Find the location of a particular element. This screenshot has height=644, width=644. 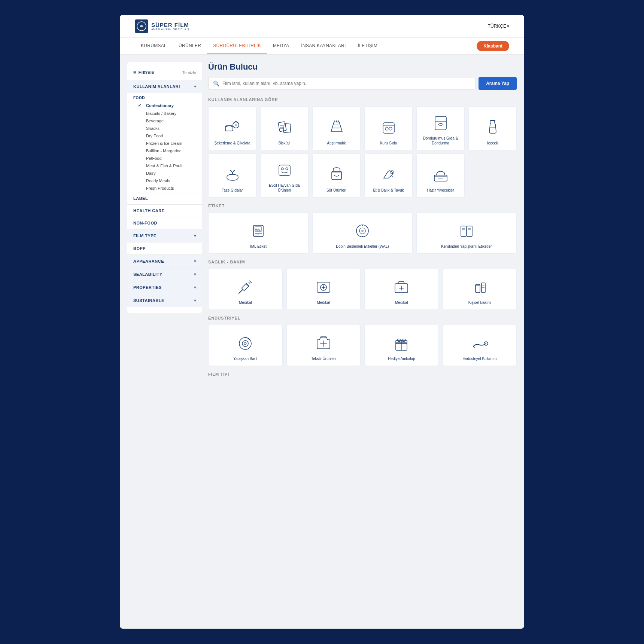

card-meat-label: Et & Balık & Tavuk is located at coordinates (388, 190).